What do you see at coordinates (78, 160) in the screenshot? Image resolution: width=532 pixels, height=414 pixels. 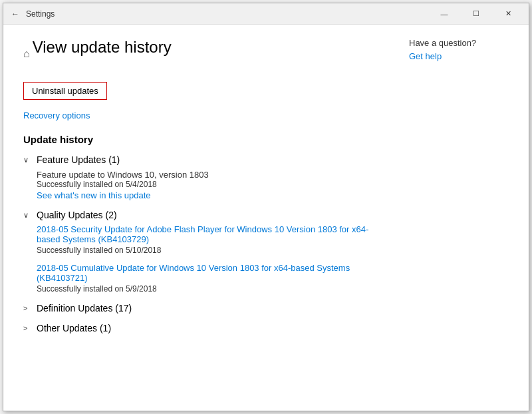 I see `feature-updates-title: Feature Updates (1)` at bounding box center [78, 160].